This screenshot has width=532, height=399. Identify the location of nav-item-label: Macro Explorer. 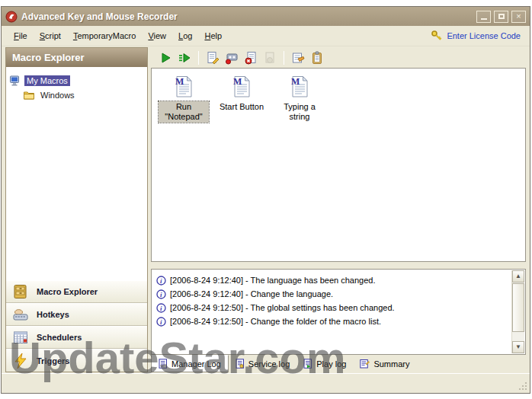
(67, 292).